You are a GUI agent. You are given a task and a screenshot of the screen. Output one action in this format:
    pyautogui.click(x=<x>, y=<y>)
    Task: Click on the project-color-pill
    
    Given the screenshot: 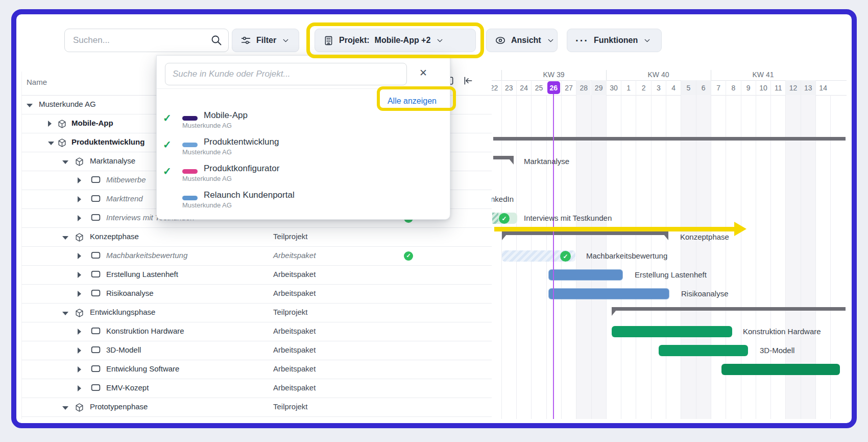 What is the action you would take?
    pyautogui.click(x=190, y=198)
    